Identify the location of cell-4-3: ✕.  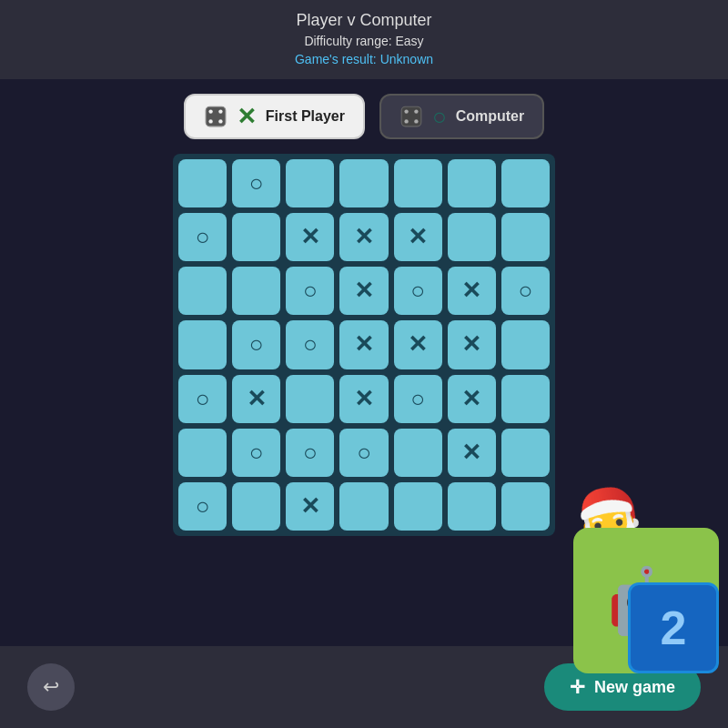
(364, 399).